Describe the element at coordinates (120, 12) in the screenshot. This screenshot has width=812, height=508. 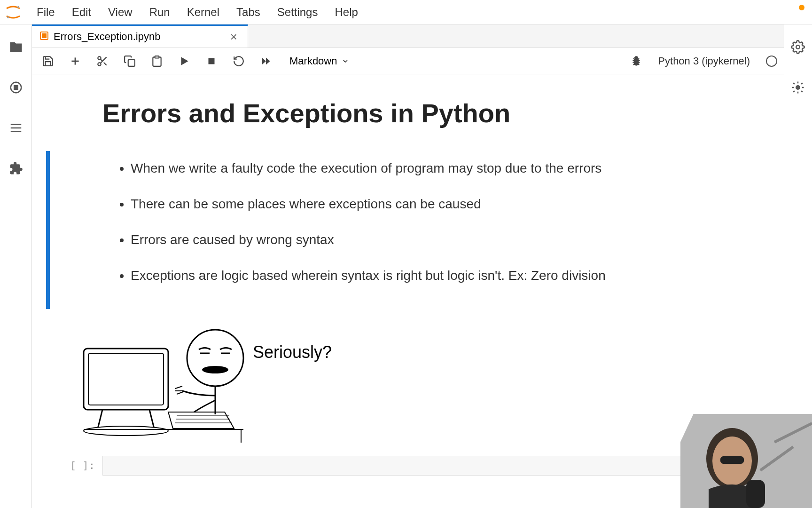
I see `menu-view: View` at that location.